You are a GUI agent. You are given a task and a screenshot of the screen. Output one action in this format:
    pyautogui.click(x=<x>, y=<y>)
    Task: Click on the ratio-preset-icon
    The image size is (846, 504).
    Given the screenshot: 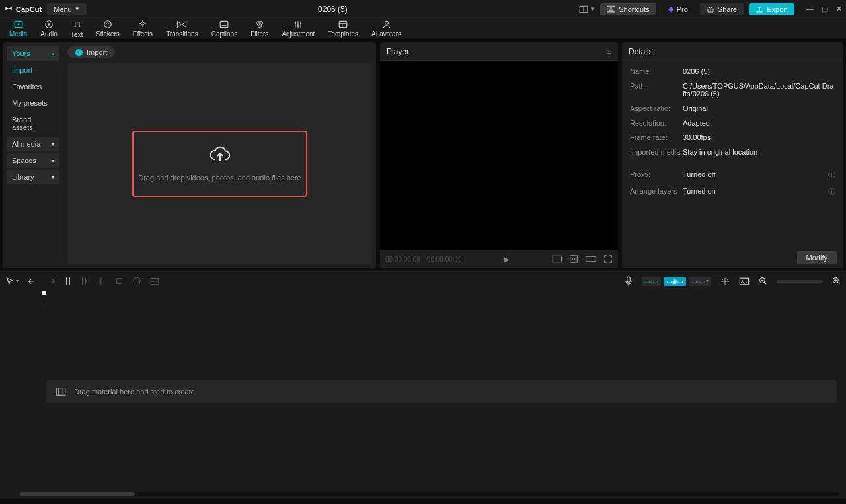 What is the action you would take?
    pyautogui.click(x=557, y=259)
    